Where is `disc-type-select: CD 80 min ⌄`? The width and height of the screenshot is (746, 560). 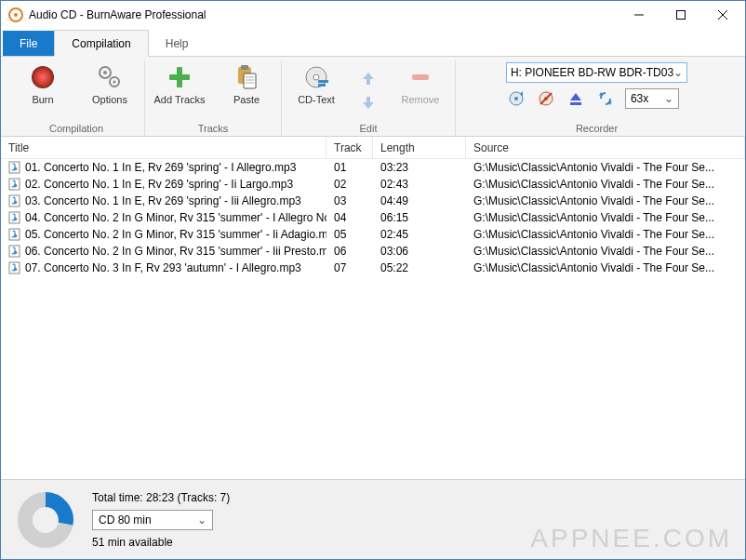
disc-type-select: CD 80 min ⌄ is located at coordinates (153, 520).